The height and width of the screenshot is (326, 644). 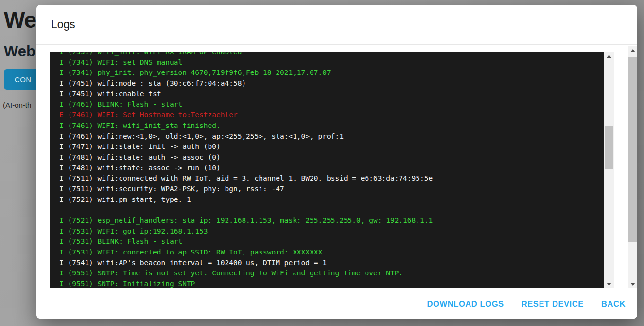 I want to click on back-button: BACK, so click(x=613, y=304).